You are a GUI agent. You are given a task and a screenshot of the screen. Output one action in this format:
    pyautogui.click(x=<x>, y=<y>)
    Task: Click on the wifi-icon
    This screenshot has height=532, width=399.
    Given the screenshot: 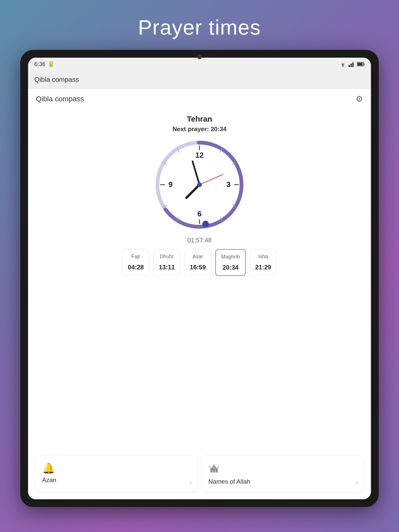 What is the action you would take?
    pyautogui.click(x=343, y=64)
    